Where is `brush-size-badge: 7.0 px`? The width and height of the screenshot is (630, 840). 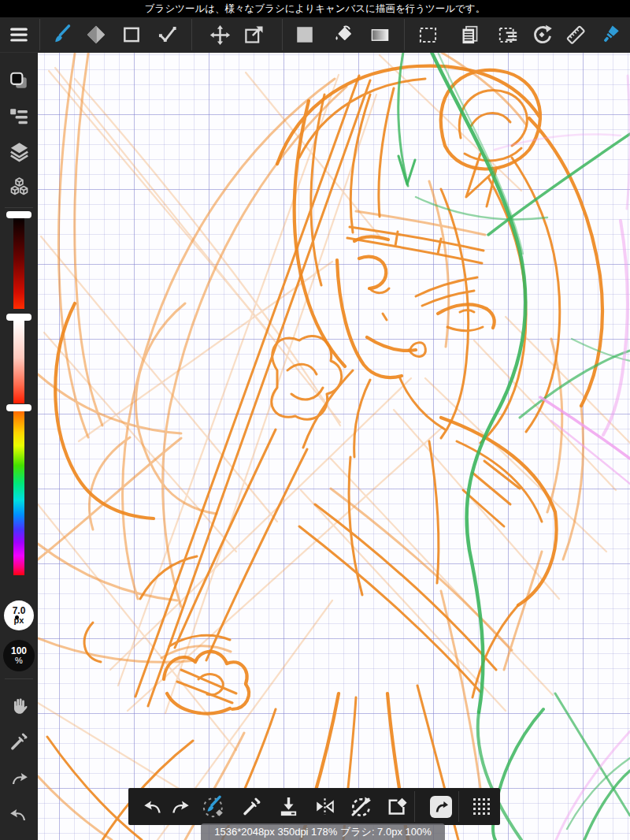
brush-size-badge: 7.0 px is located at coordinates (19, 615).